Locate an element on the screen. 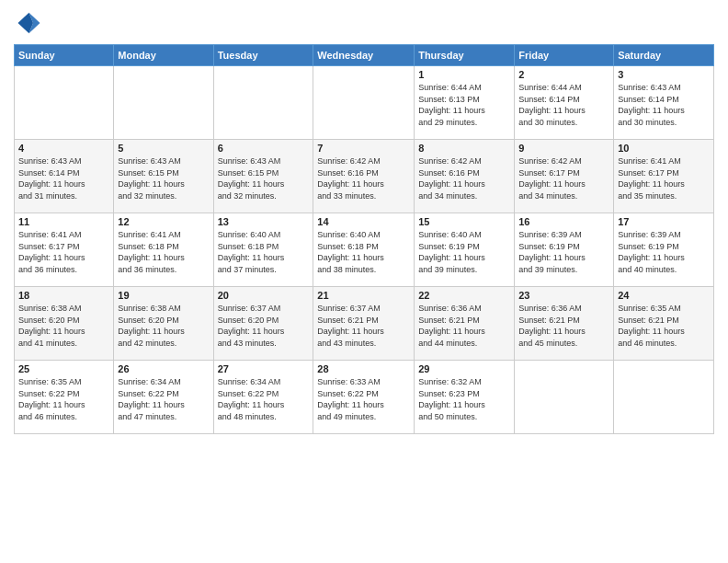 This screenshot has height=563, width=728. day-header-saturday: Saturday is located at coordinates (664, 55).